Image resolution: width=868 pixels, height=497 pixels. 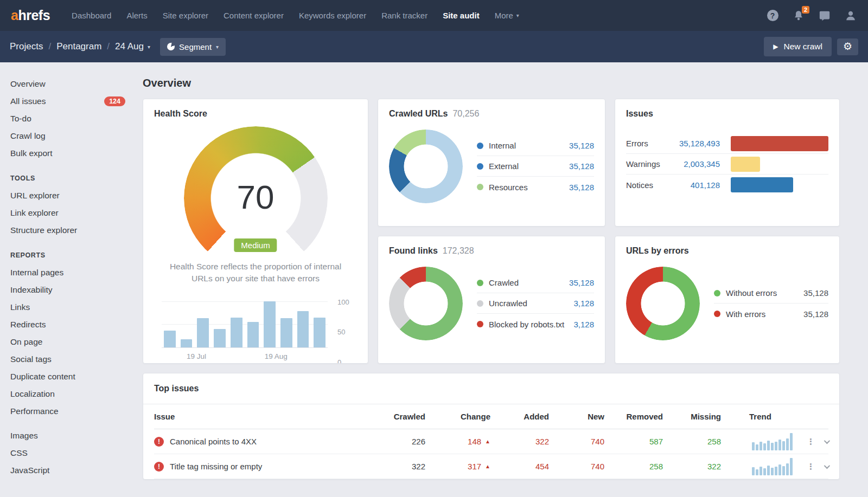 I want to click on sidebar-item-redirects: Redirects, so click(x=68, y=325).